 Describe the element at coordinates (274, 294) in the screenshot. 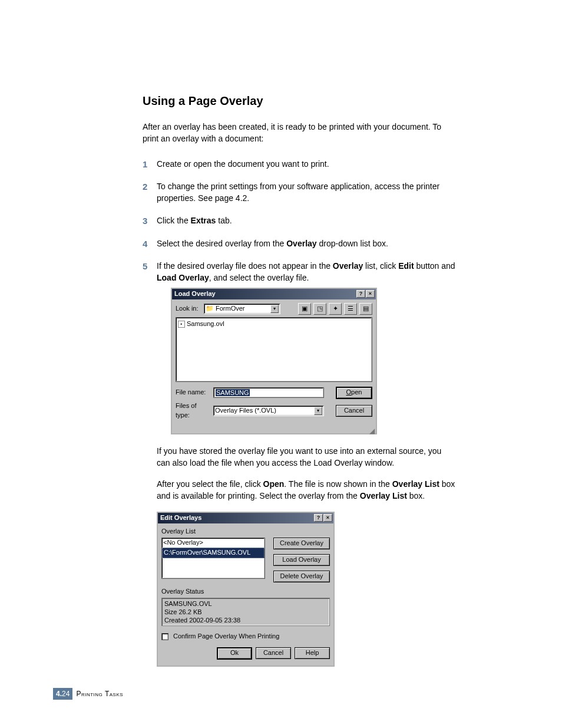

I see `dialog-titlebar: Load Overlay ? ×` at that location.